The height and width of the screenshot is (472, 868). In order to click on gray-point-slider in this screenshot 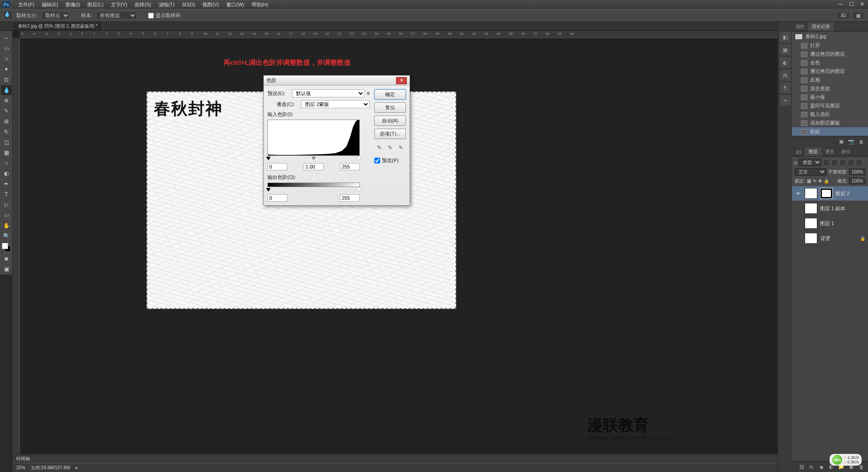, I will do `click(314, 159)`.